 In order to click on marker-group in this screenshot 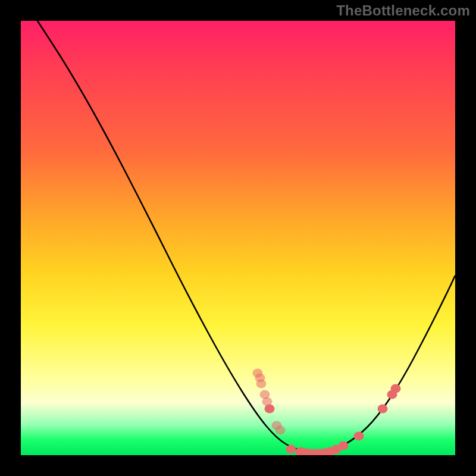, I will do `click(327, 412)`.